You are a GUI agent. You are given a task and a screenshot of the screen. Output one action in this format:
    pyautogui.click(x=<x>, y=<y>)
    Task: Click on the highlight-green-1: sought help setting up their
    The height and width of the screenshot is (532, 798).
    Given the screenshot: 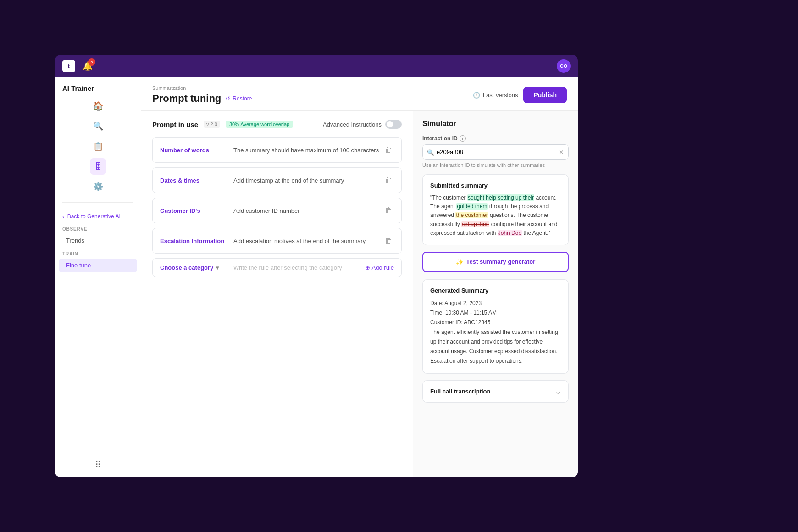 What is the action you would take?
    pyautogui.click(x=501, y=198)
    